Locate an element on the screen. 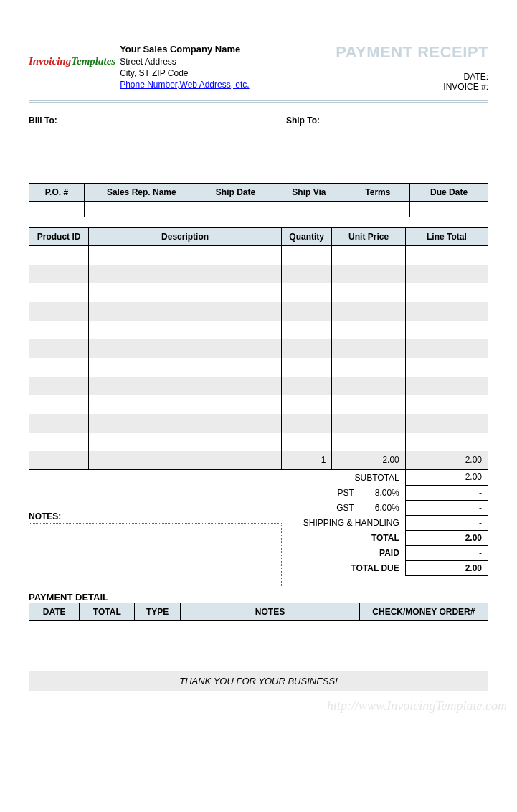 The height and width of the screenshot is (812, 517). thank-you-banner: THANK YOU FOR YOUR BUSINESS! is located at coordinates (258, 681).